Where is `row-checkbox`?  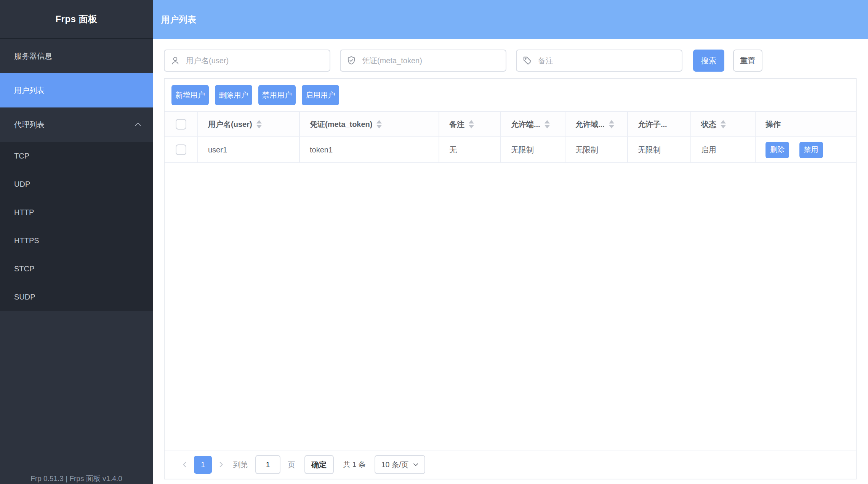 row-checkbox is located at coordinates (181, 150).